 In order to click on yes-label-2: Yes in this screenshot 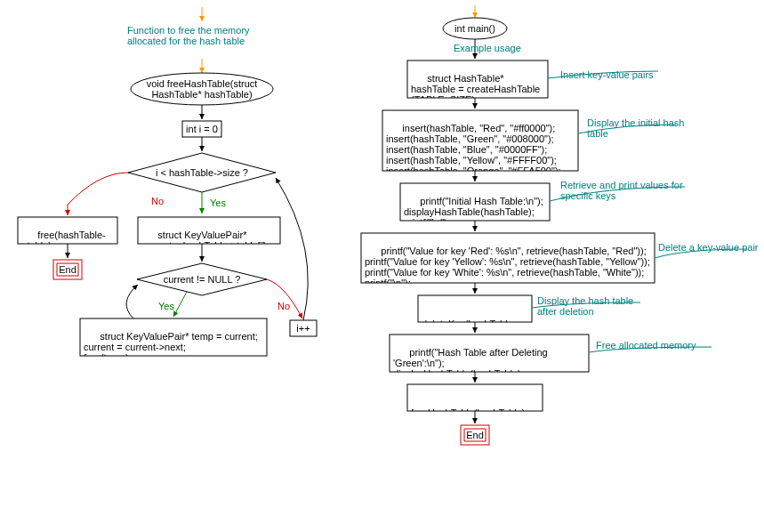, I will do `click(166, 306)`.